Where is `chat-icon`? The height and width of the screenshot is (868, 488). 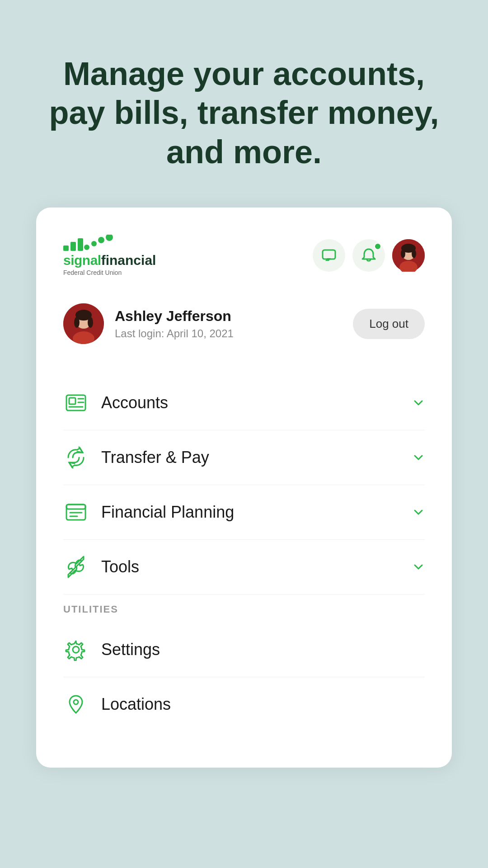
chat-icon is located at coordinates (329, 255).